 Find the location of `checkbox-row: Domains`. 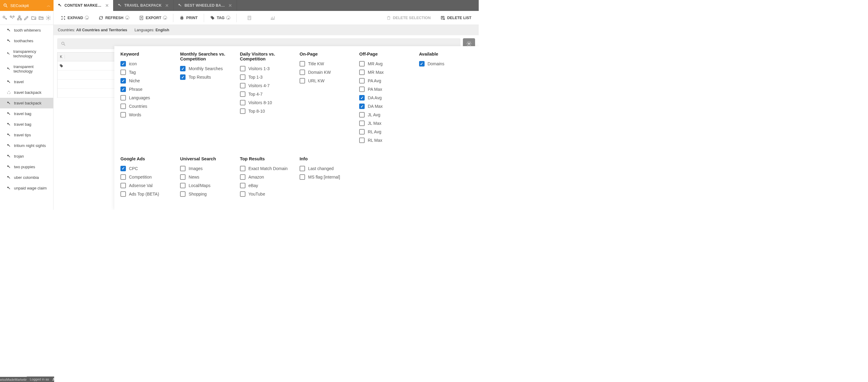

checkbox-row: Domains is located at coordinates (446, 64).